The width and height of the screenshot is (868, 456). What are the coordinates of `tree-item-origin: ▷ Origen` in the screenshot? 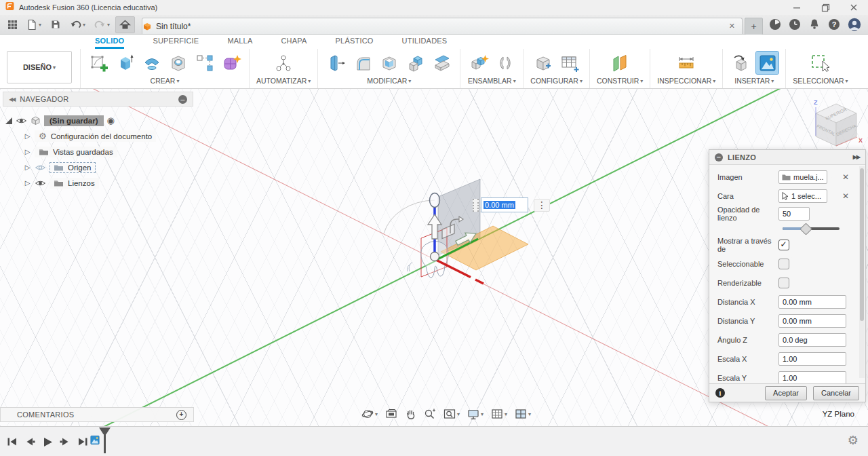 It's located at (99, 167).